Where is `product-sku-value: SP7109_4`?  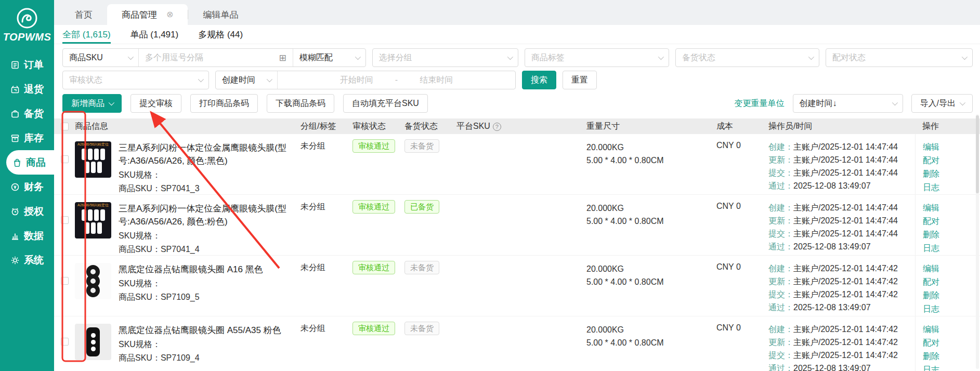 product-sku-value: SP7109_4 is located at coordinates (180, 357).